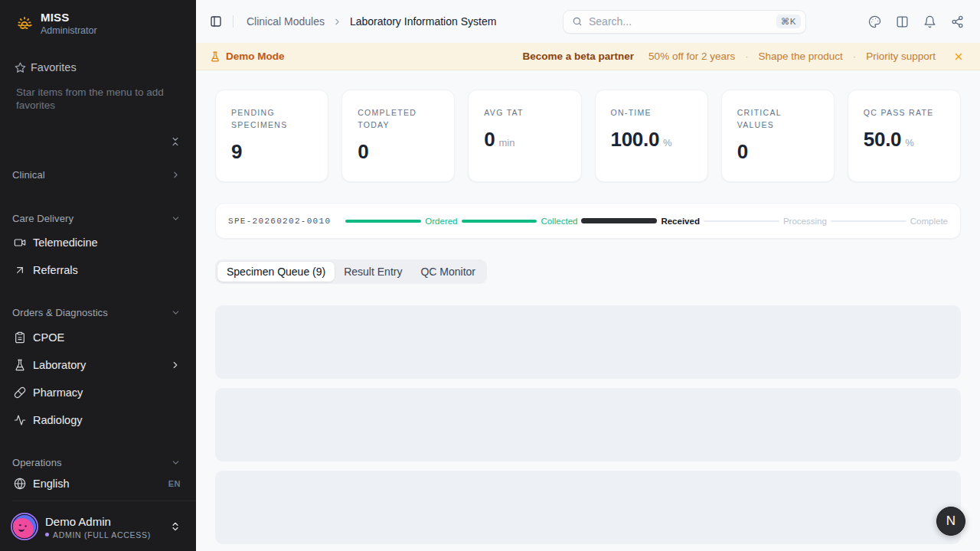 The height and width of the screenshot is (551, 980). I want to click on pill-icon, so click(20, 393).